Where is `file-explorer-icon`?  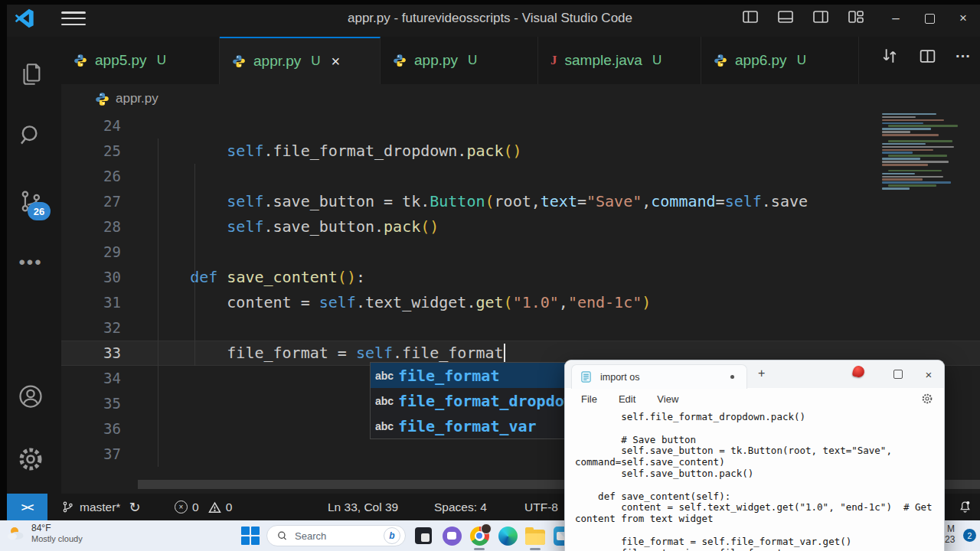
file-explorer-icon is located at coordinates (535, 536).